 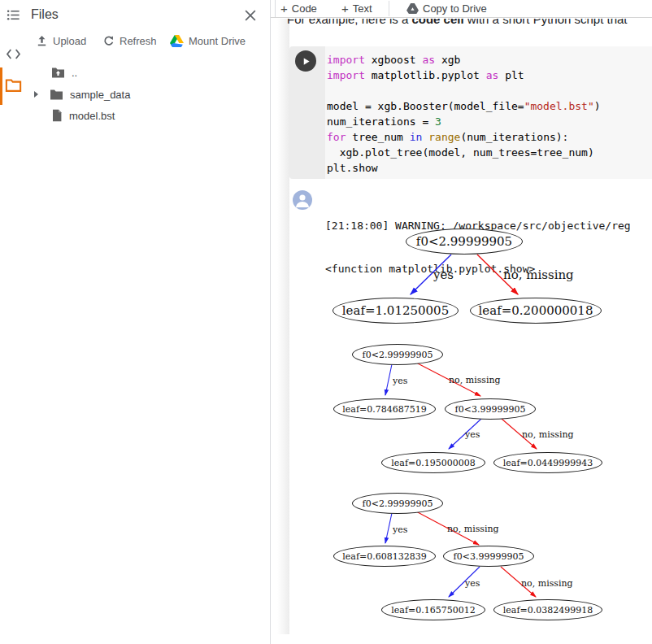 What do you see at coordinates (299, 8) in the screenshot?
I see `add-code-button: + Code` at bounding box center [299, 8].